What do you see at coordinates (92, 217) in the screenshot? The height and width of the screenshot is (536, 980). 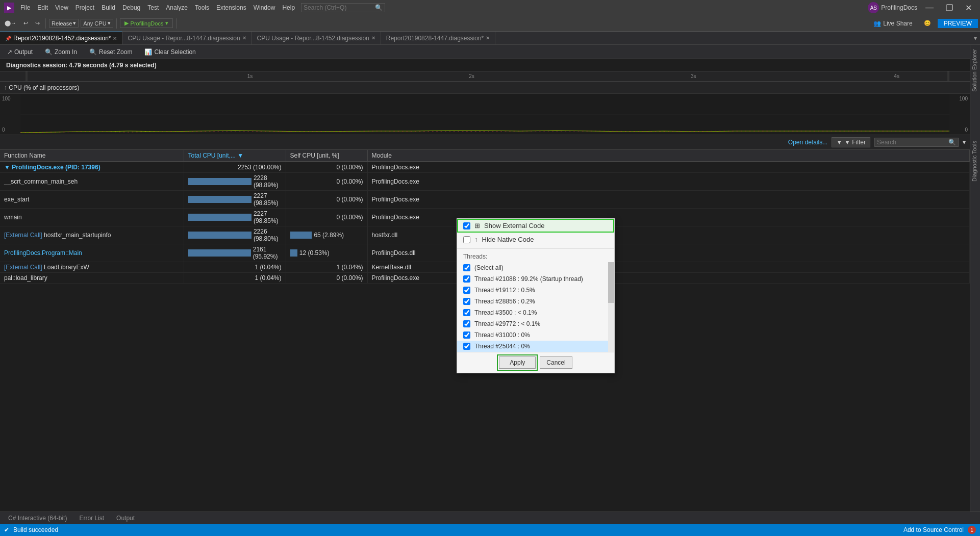 I see `fn-name-cell: wmain` at bounding box center [92, 217].